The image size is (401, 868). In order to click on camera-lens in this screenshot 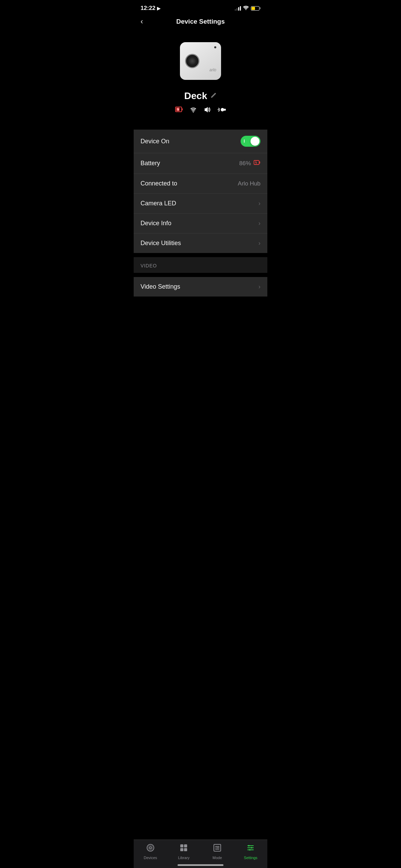, I will do `click(192, 61)`.